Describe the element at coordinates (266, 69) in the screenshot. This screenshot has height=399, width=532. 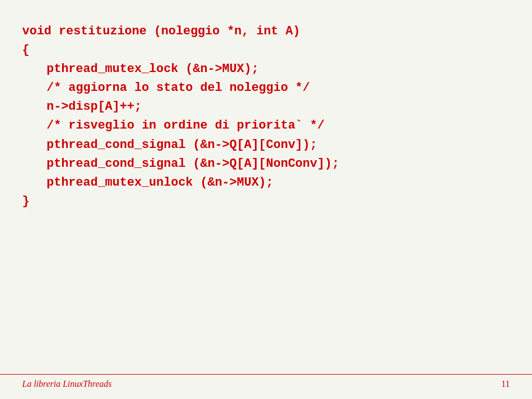
I see `code-line-3: pthread_mutex_lock (&n->MUX);` at that location.